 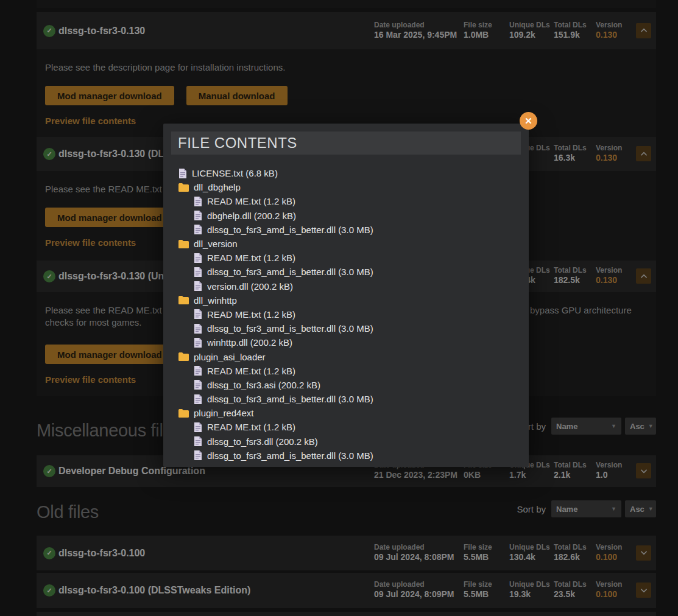 What do you see at coordinates (346, 143) in the screenshot?
I see `modal-title: FILE CONTENTS` at bounding box center [346, 143].